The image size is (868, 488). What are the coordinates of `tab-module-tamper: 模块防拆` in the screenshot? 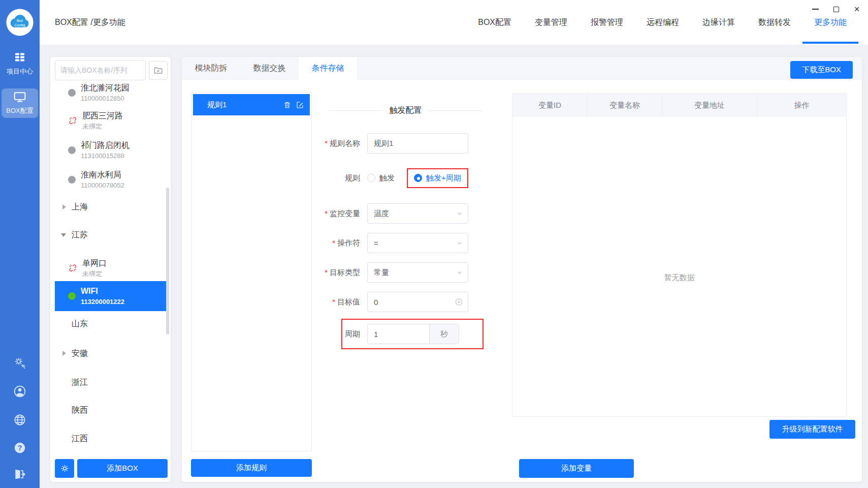 It's located at (211, 68).